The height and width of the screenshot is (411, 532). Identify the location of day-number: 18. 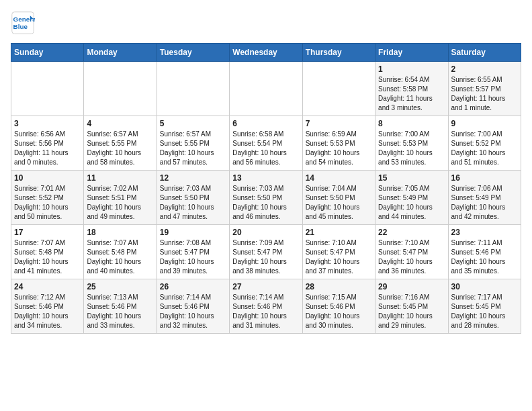
(120, 232).